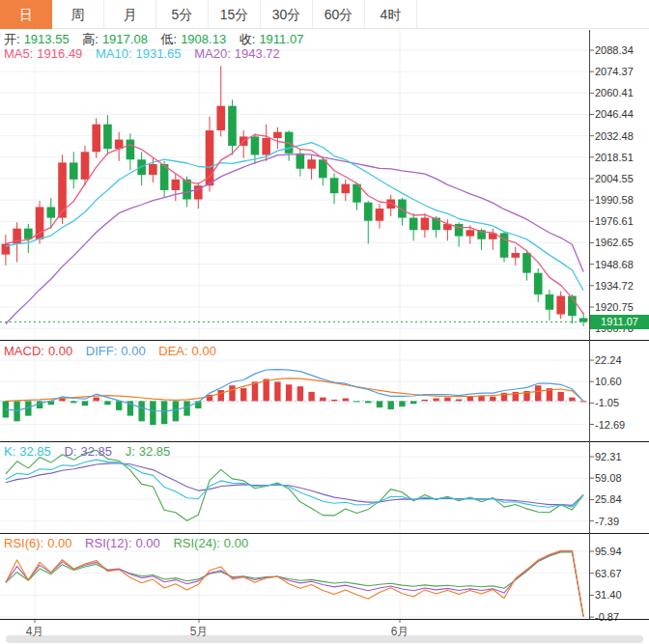 The height and width of the screenshot is (644, 649). Describe the element at coordinates (144, 54) in the screenshot. I see `ma-readout: MA5:1916.49 MA10:1931.65 MA20:1943.72` at that location.